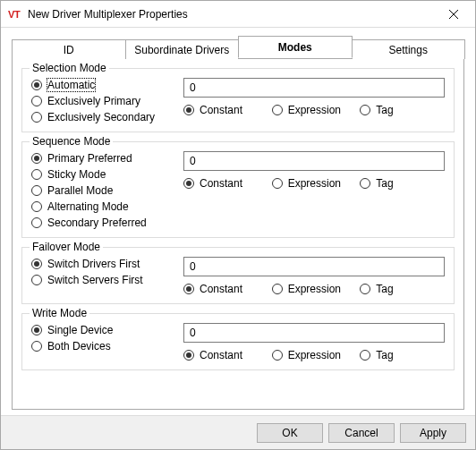 This screenshot has width=476, height=450. What do you see at coordinates (231, 14) in the screenshot?
I see `window-title: New Driver Multiplexer Properties` at bounding box center [231, 14].